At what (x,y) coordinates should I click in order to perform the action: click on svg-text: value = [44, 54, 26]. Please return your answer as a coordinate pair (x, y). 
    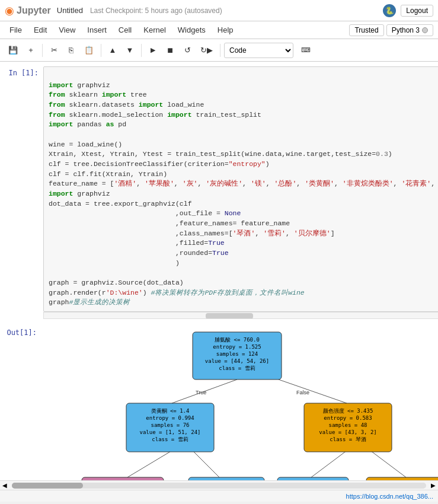
    Looking at the image, I should click on (237, 361).